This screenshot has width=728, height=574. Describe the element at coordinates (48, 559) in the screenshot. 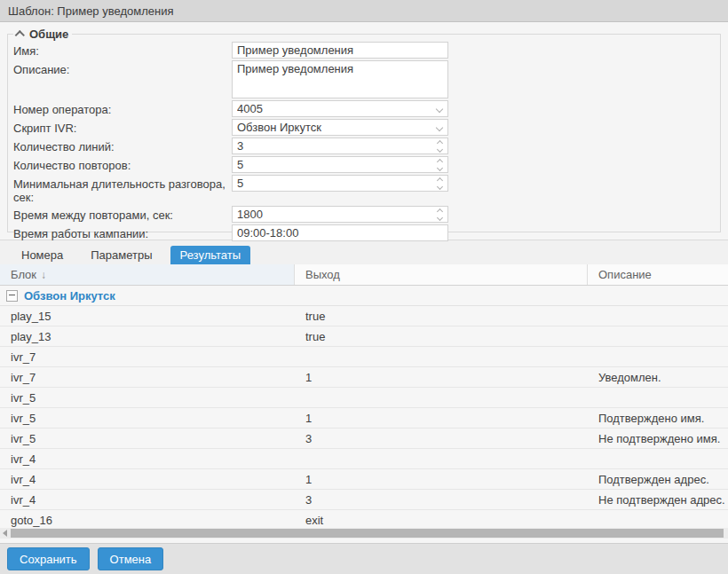

I see `save-button: Сохранить` at that location.